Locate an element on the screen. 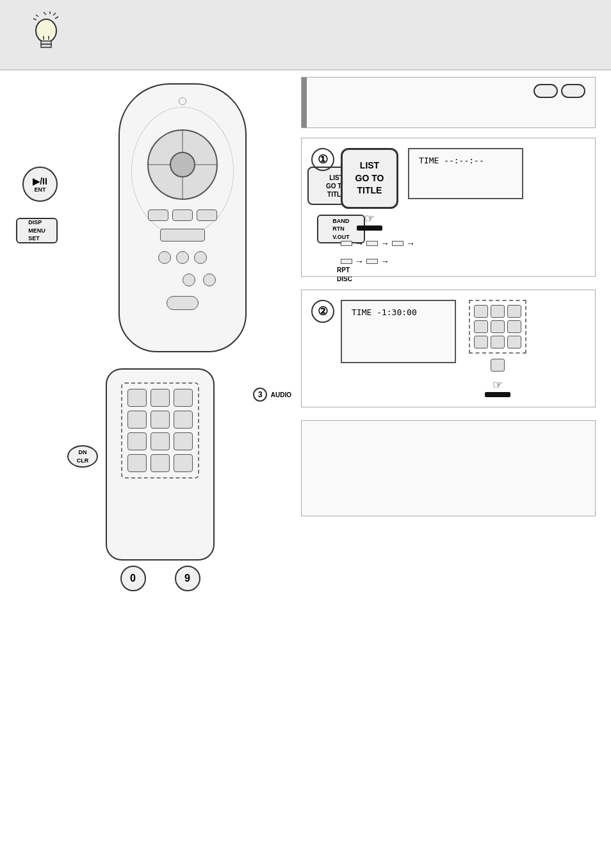 The width and height of the screenshot is (611, 868). lightbulb-icon is located at coordinates (46, 36).